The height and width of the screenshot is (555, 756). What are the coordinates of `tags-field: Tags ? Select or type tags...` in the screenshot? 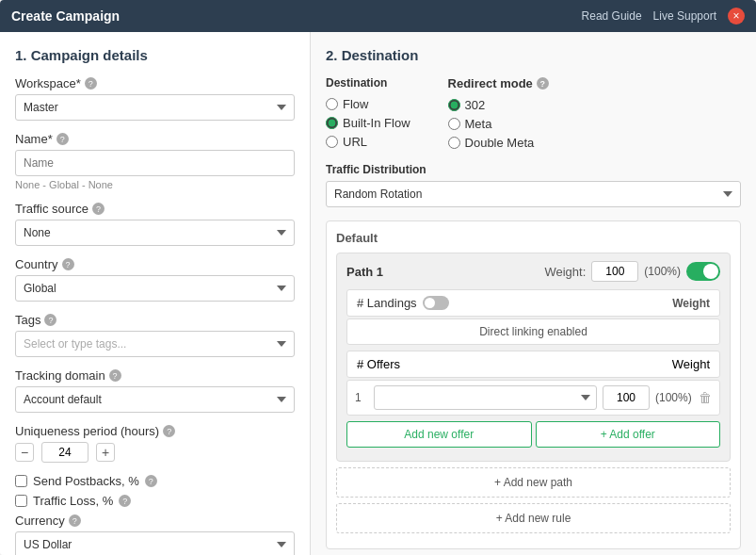 It's located at (154, 335).